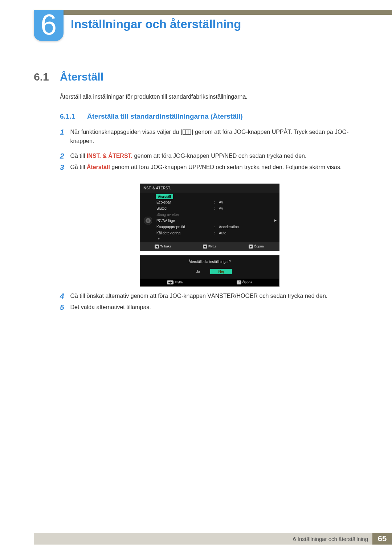 The image size is (392, 554). What do you see at coordinates (213, 539) in the screenshot?
I see `page-footer: 6 Inställningar och återställning 65` at bounding box center [213, 539].